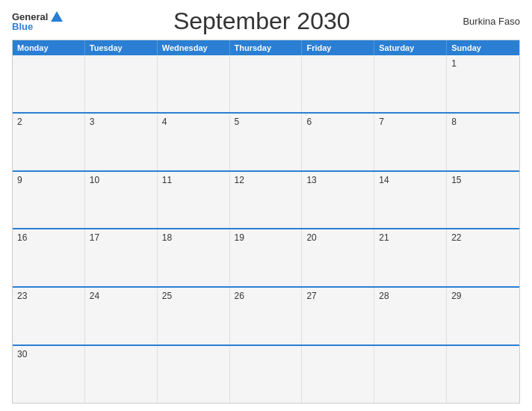  What do you see at coordinates (19, 122) in the screenshot?
I see `day-number: 2` at bounding box center [19, 122].